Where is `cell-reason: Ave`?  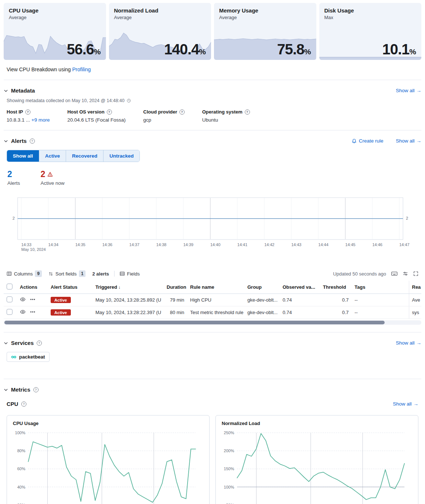 cell-reason: Ave is located at coordinates (415, 300).